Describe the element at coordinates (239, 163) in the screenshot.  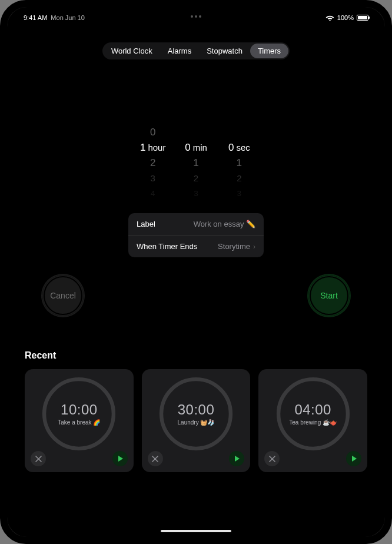
I see `picker-seconds-column: 0sec 1 2 3` at that location.